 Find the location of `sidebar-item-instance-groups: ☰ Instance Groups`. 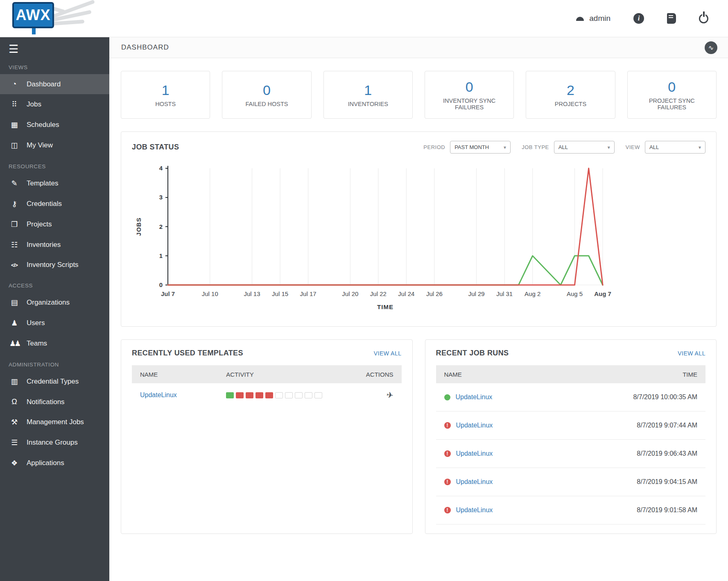

sidebar-item-instance-groups: ☰ Instance Groups is located at coordinates (55, 443).